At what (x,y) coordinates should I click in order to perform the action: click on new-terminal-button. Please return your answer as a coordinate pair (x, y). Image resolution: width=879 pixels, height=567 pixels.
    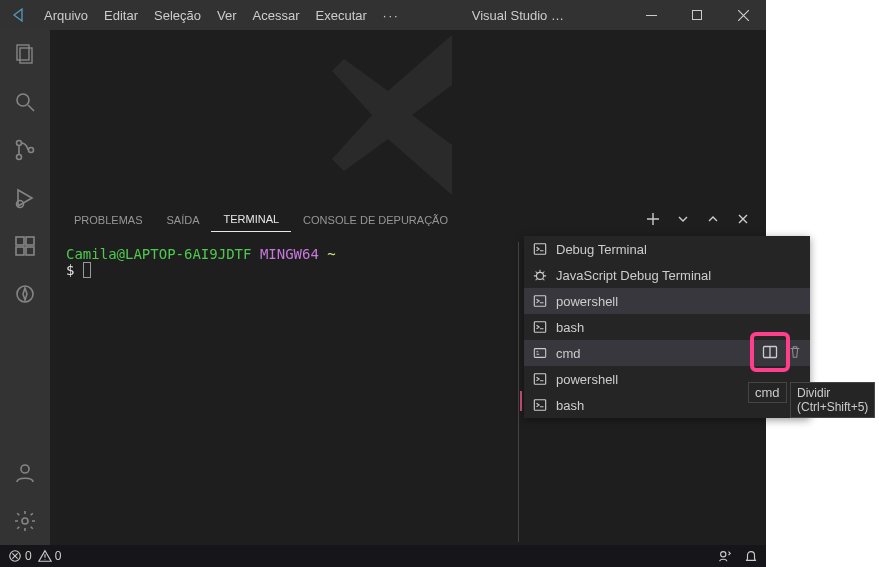
    Looking at the image, I should click on (653, 219).